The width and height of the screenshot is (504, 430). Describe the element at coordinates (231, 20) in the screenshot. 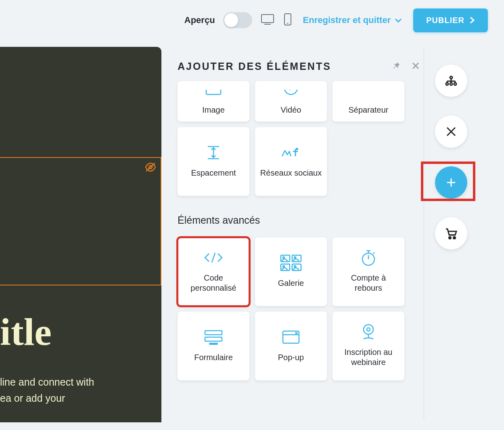

I see `toggle-knob` at that location.